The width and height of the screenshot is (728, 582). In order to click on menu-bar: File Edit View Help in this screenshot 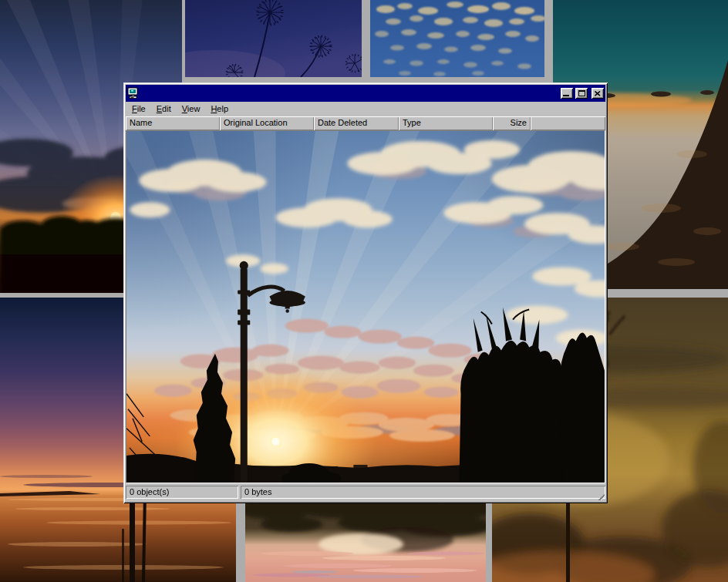, I will do `click(366, 109)`.